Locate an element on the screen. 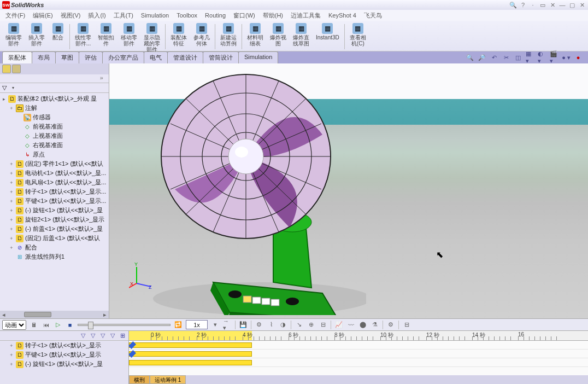 The image size is (588, 384). view-orient-icon: ◫ is located at coordinates (518, 57).